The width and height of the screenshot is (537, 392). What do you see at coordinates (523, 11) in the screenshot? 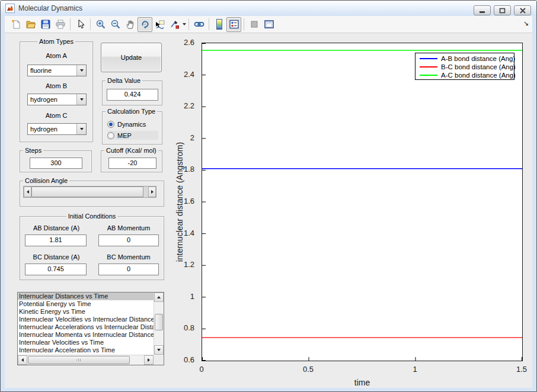
I see `close-button` at bounding box center [523, 11].